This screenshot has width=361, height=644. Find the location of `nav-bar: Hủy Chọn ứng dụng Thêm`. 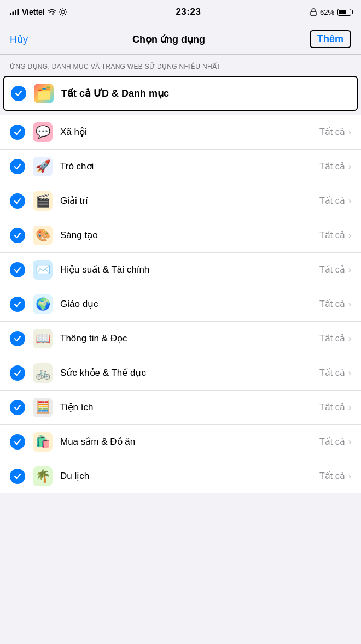

nav-bar: Hủy Chọn ứng dụng Thêm is located at coordinates (180, 39).